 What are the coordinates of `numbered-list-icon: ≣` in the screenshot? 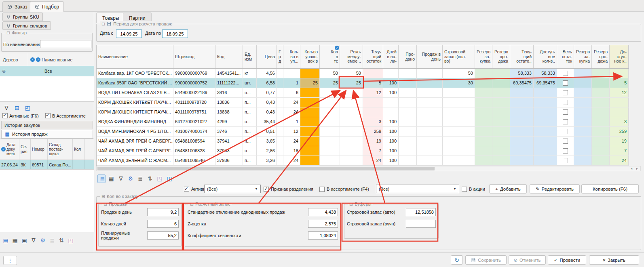 It's located at (140, 179).